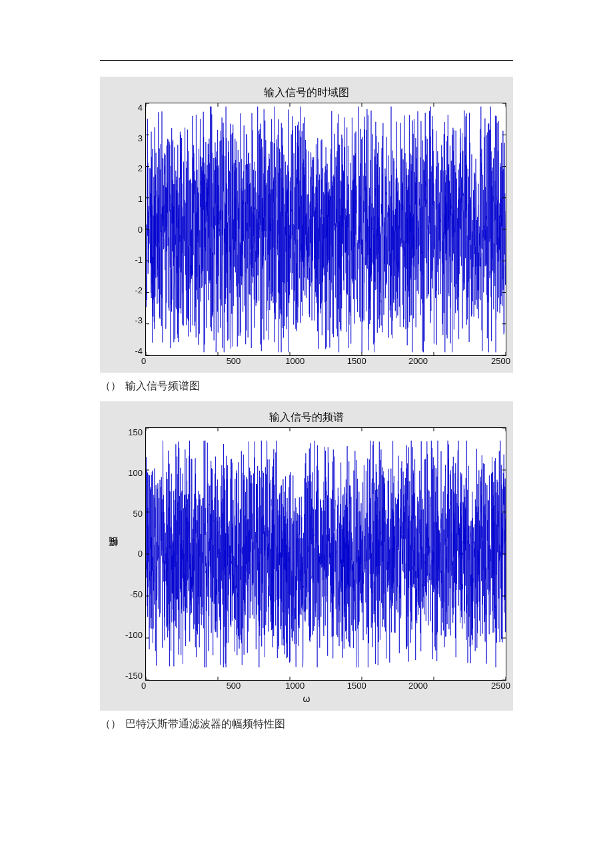 Image resolution: width=613 pixels, height=868 pixels. I want to click on caption-text: 巴特沃斯带通滤波器的幅频特性图, so click(205, 724).